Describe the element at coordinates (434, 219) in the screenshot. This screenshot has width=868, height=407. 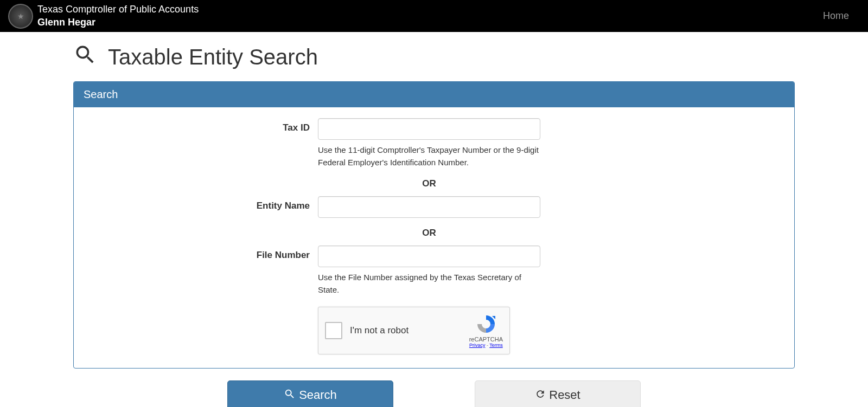
I see `entity-group: Entity Name OR` at that location.